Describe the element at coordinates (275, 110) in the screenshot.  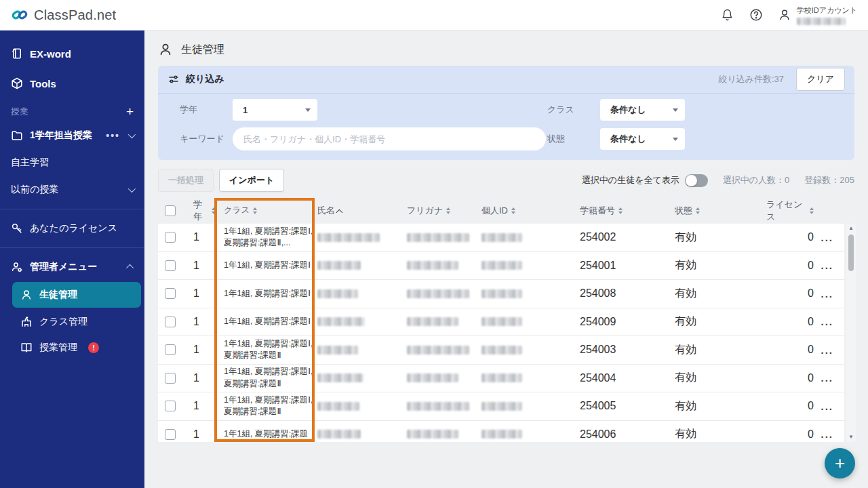
I see `grade-select: 1` at that location.